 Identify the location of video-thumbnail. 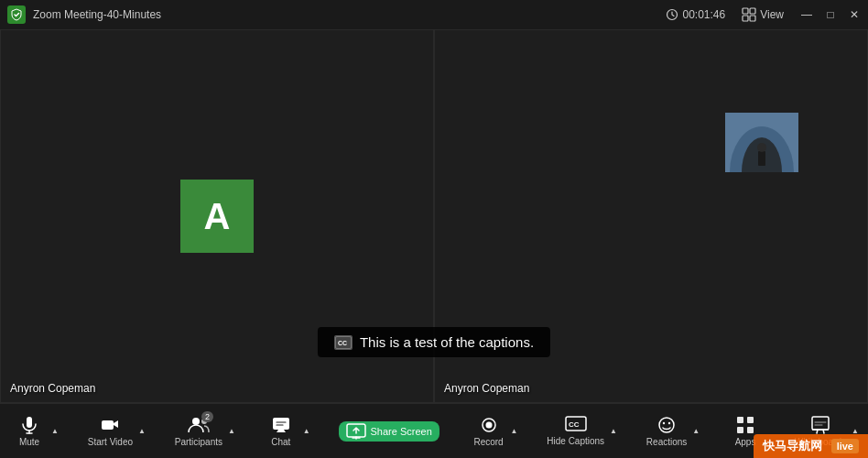
(762, 143).